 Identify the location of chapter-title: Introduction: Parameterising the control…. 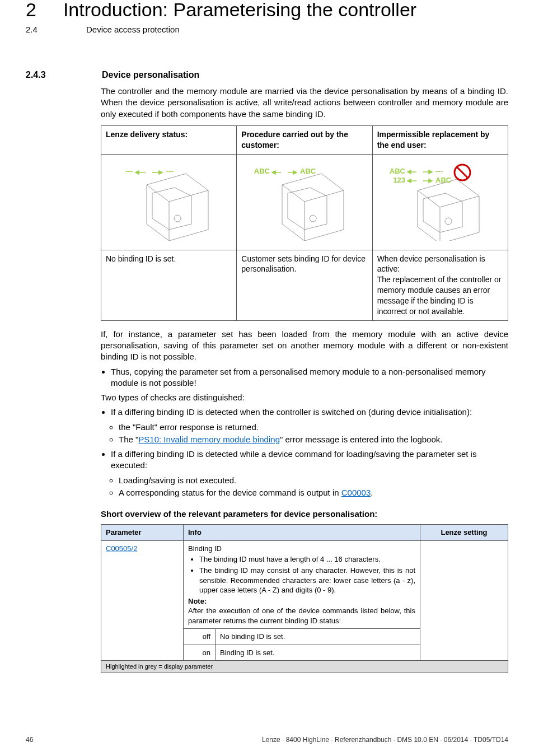
(240, 10).